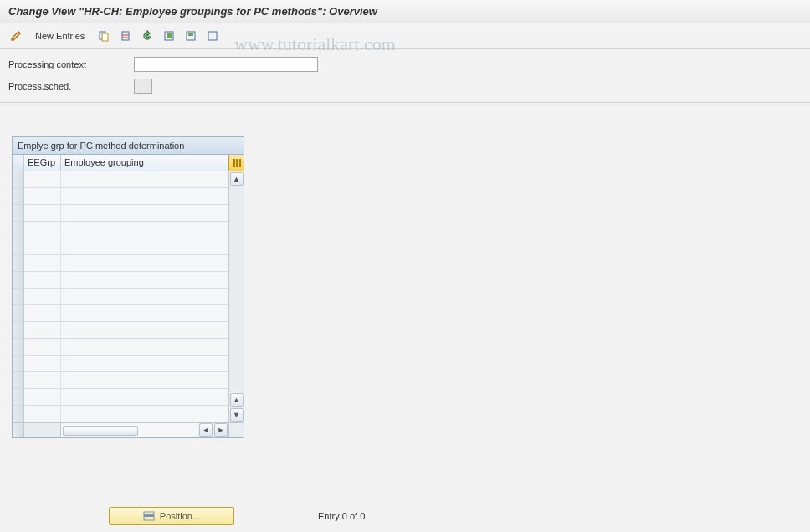 Image resolution: width=810 pixels, height=532 pixels. What do you see at coordinates (16, 36) in the screenshot?
I see `toggle-edit-button` at bounding box center [16, 36].